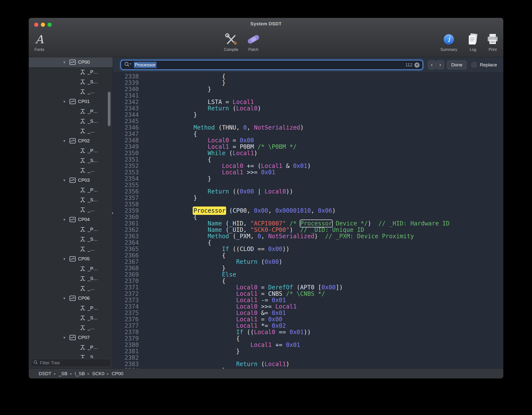 The image size is (532, 415). Describe the element at coordinates (308, 223) in the screenshot. I see `code-line: 2361 Name (_HID, "ACPI0007" /* Processor…` at that location.